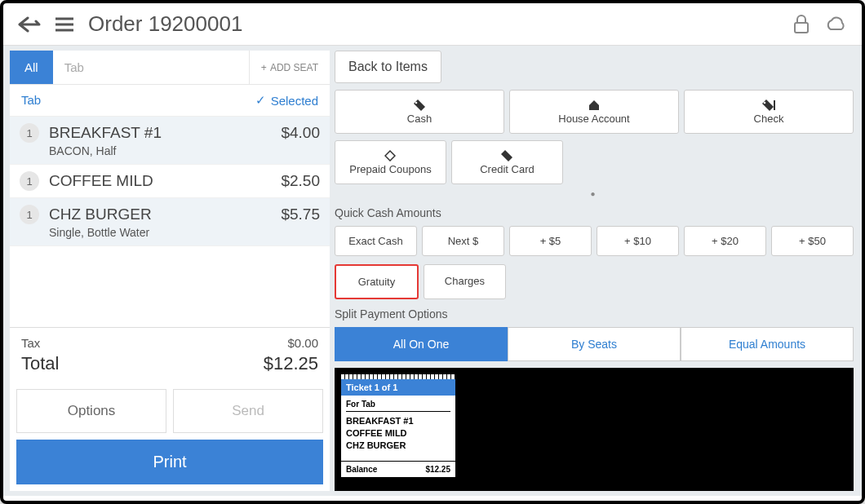 This screenshot has height=504, width=865. Describe the element at coordinates (769, 105) in the screenshot. I see `tag-bar-icon` at that location.